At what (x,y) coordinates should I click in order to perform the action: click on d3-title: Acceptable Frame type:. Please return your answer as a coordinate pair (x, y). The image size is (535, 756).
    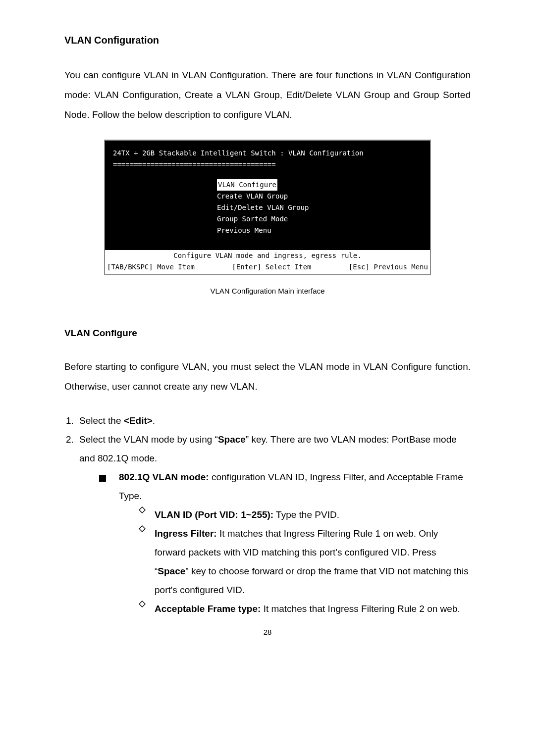
    Looking at the image, I should click on (208, 609).